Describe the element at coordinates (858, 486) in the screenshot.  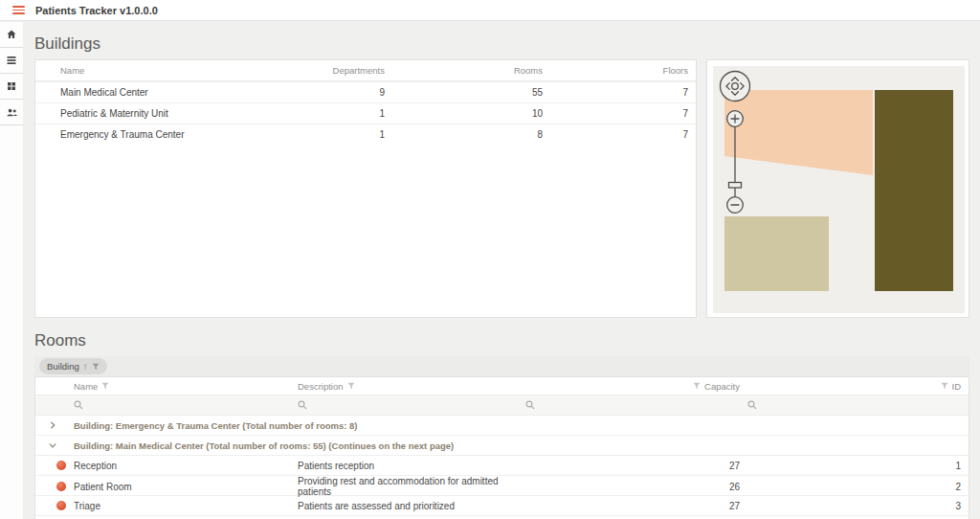
I see `room-id: 2` at that location.